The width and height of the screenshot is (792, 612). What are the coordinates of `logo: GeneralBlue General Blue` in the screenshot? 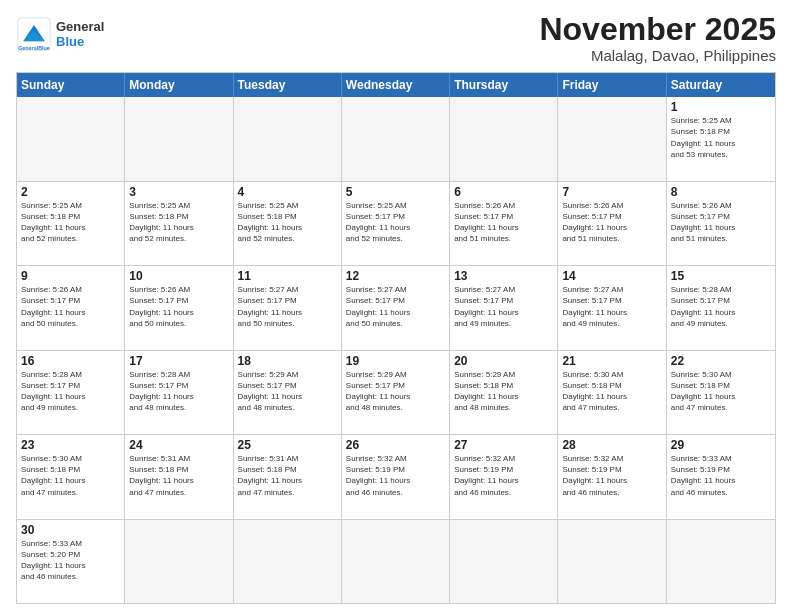 It's located at (60, 34).